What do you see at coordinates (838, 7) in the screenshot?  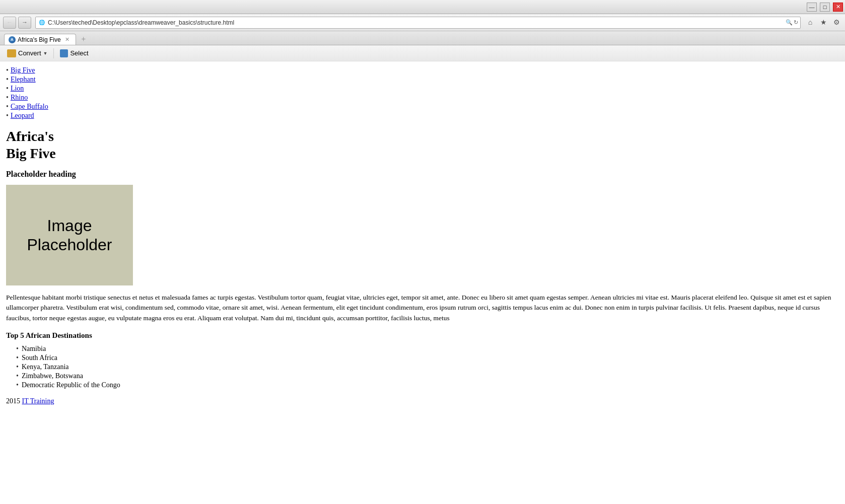 I see `close-button: ✕` at bounding box center [838, 7].